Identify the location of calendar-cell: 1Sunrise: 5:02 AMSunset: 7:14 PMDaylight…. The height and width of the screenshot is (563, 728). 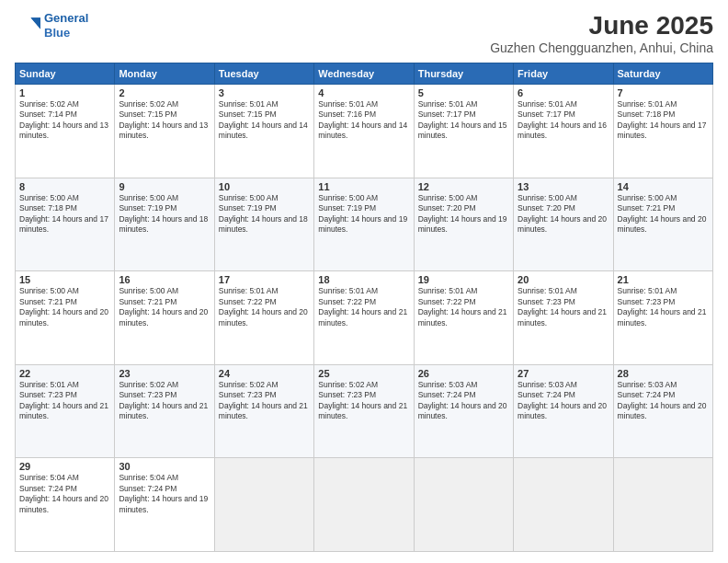
(65, 132).